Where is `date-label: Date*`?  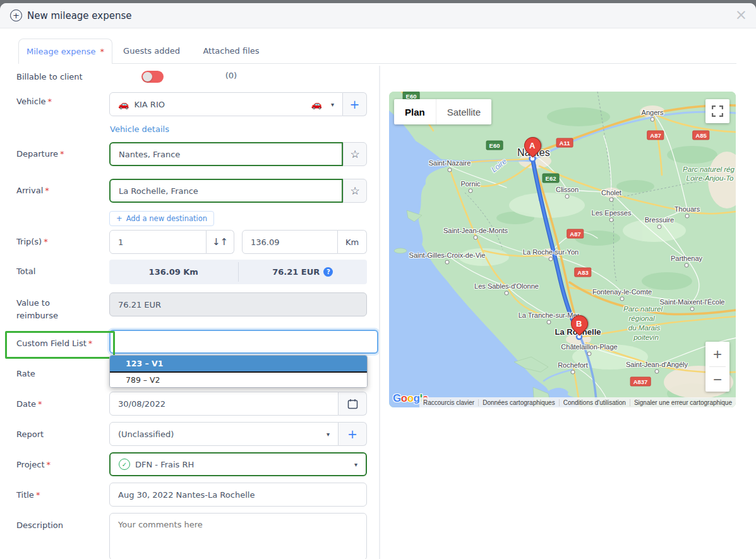
date-label: Date* is located at coordinates (29, 404).